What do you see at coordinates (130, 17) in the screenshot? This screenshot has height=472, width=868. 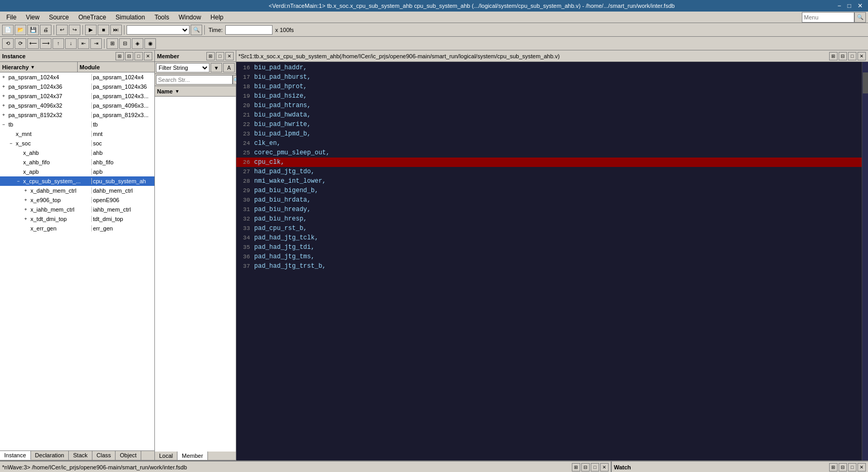 I see `menu-simulation: Simulation` at bounding box center [130, 17].